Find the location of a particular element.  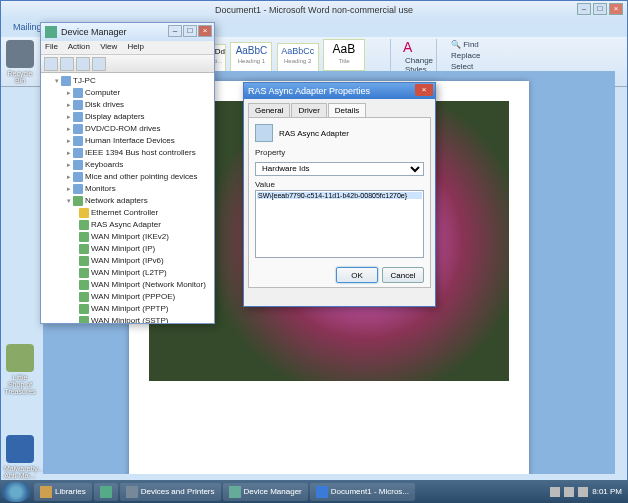

tree-category: Disk drives is located at coordinates (140, 105).